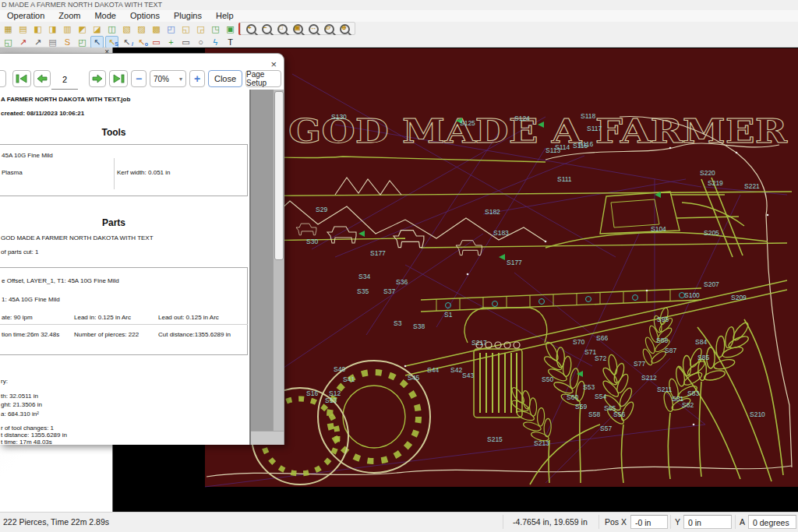  Describe the element at coordinates (339, 117) in the screenshot. I see `path-label-s130: S130` at that location.